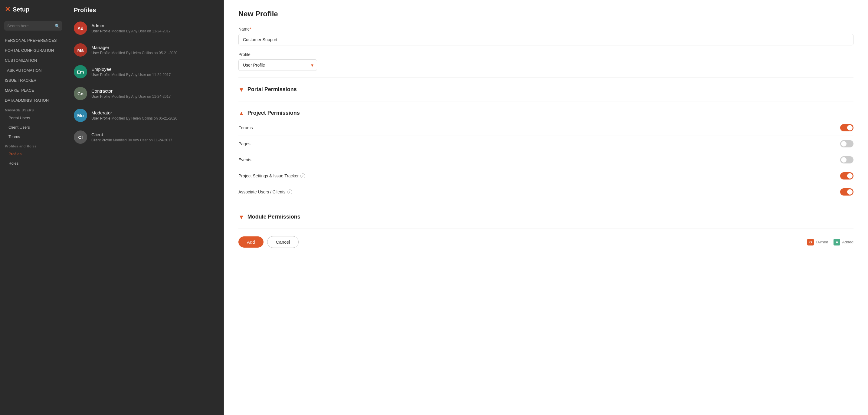  I want to click on expand-project-icon: ▲, so click(241, 113).